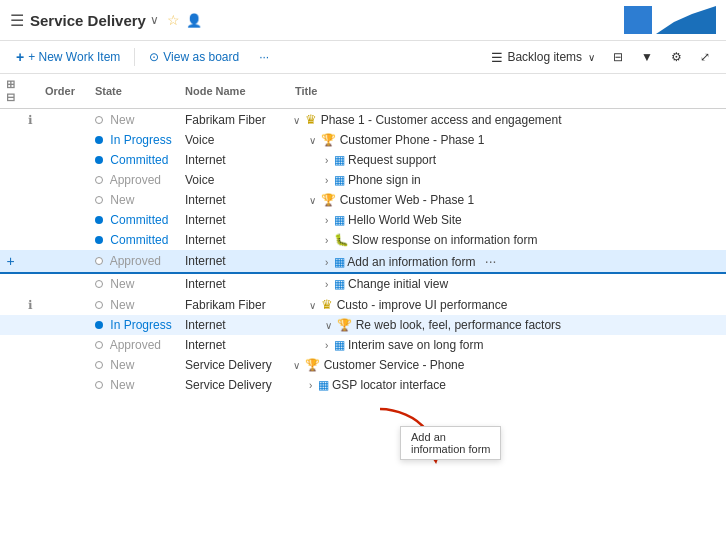 Image resolution: width=726 pixels, height=548 pixels. What do you see at coordinates (686, 20) in the screenshot?
I see `chart-widget` at bounding box center [686, 20].